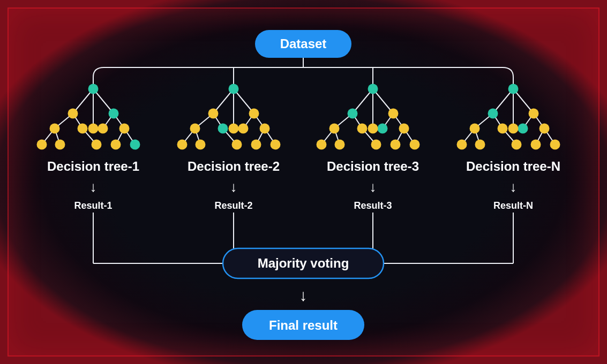  Describe the element at coordinates (303, 325) in the screenshot. I see `final-label: Final result` at that location.